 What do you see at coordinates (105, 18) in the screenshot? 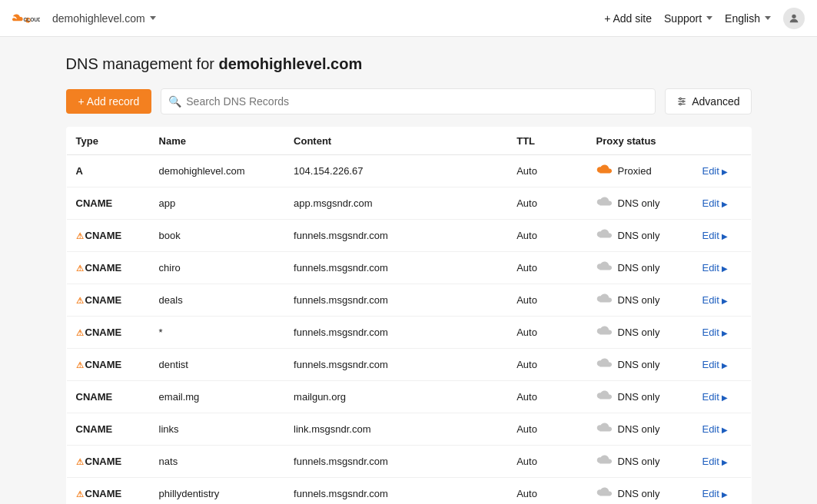
I see `domain-selector: demohighlevel.com` at bounding box center [105, 18].